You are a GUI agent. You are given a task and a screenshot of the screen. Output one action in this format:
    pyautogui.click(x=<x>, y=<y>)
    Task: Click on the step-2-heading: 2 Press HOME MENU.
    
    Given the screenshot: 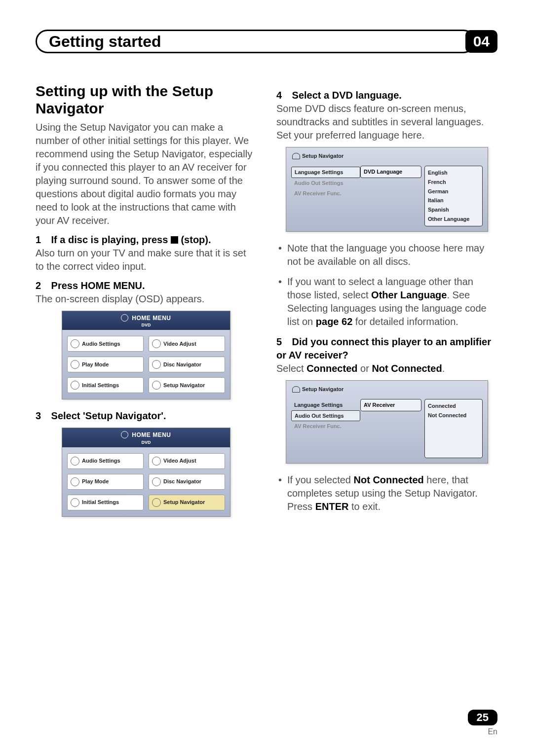 What is the action you would take?
    pyautogui.click(x=146, y=286)
    